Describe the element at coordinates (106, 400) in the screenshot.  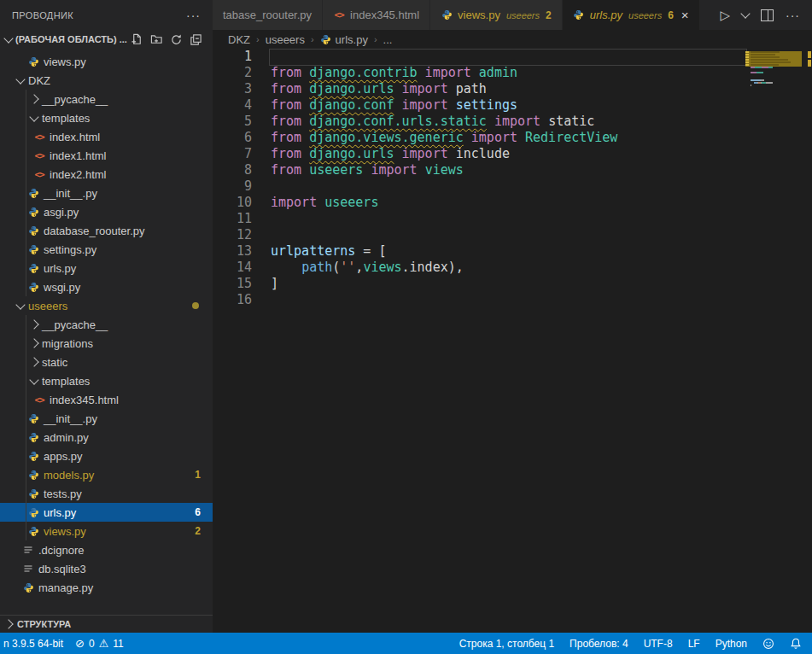
I see `tree-item-index345.html: <>index345.html` at that location.